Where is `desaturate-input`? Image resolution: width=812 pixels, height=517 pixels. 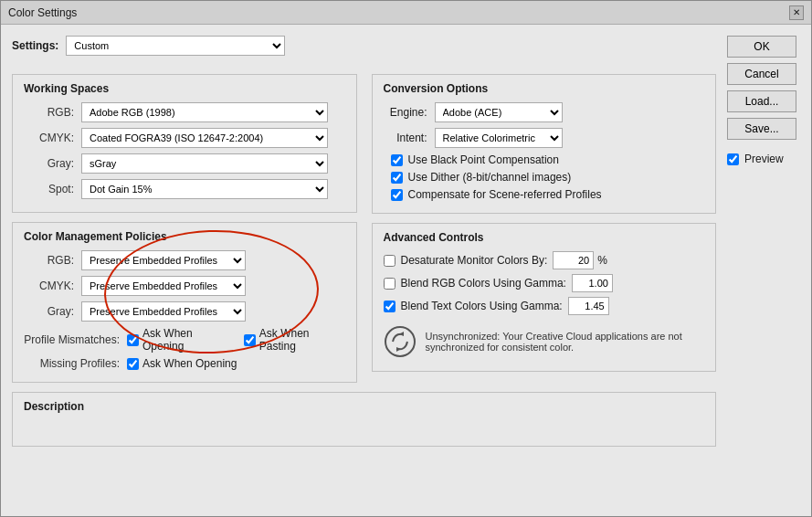
desaturate-input is located at coordinates (574, 260).